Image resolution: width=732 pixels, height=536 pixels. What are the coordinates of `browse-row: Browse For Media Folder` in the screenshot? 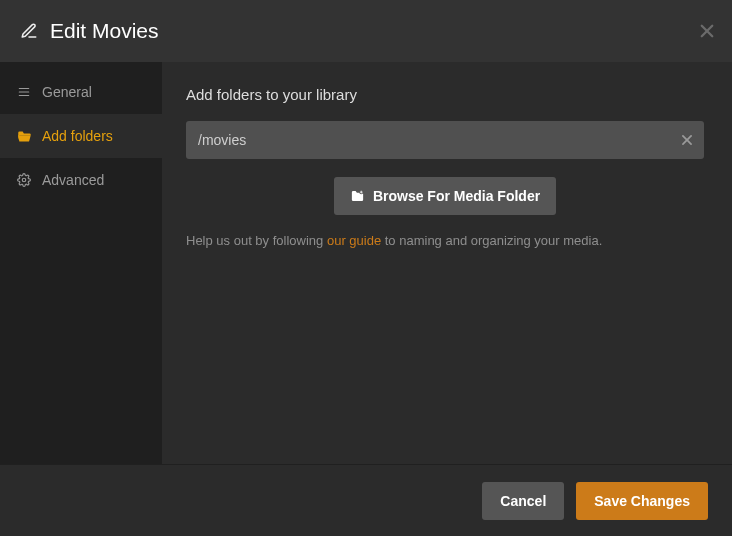 It's located at (445, 196).